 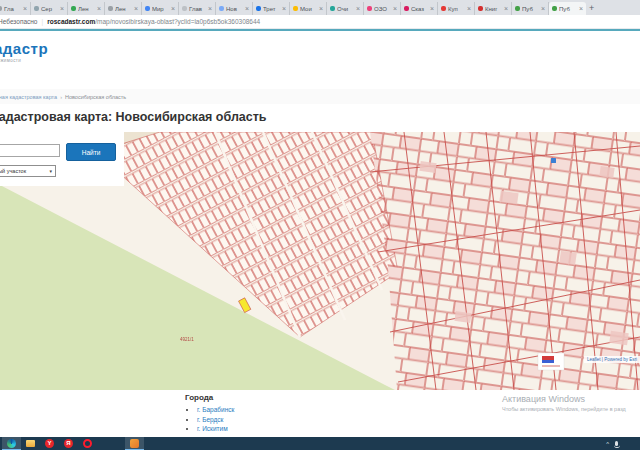 What do you see at coordinates (88, 444) in the screenshot?
I see `opera-icon` at bounding box center [88, 444].